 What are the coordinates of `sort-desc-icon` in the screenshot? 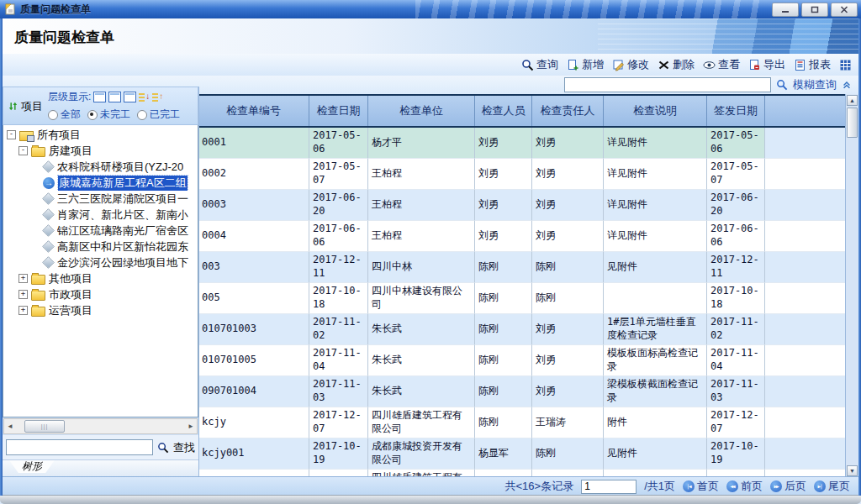 It's located at (145, 97).